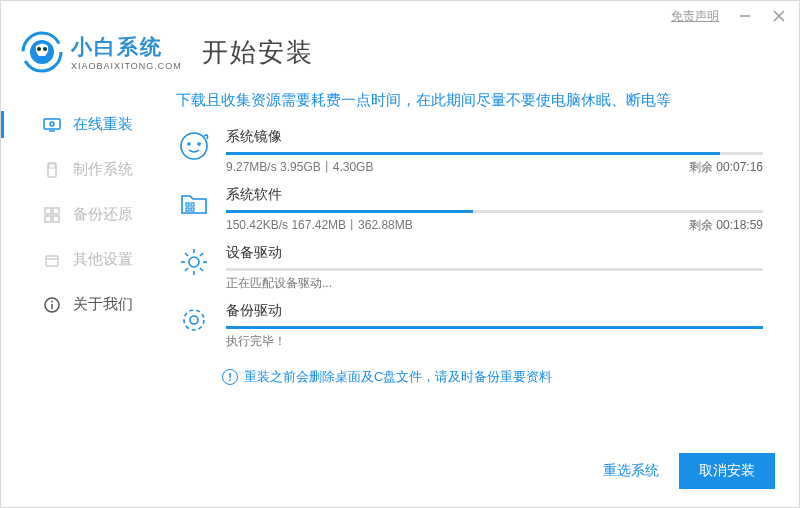 This screenshot has width=800, height=508. I want to click on sidebar-item-label: 其他设置, so click(103, 260).